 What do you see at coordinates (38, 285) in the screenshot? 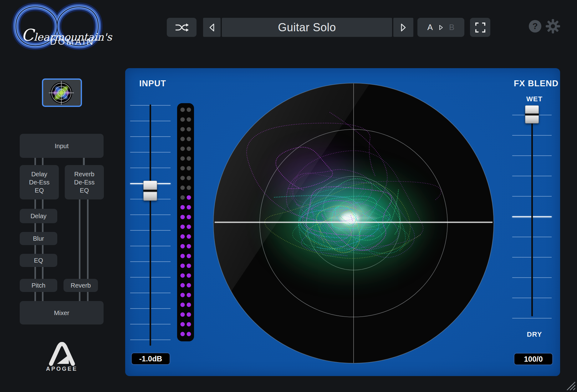
I see `flow-box-pitch: Pitch` at bounding box center [38, 285].